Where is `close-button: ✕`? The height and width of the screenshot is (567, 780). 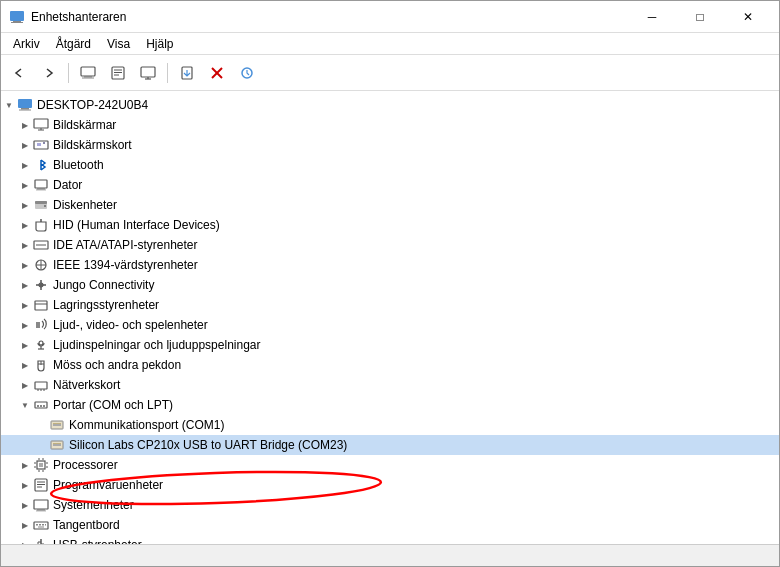 close-button: ✕ is located at coordinates (748, 17).